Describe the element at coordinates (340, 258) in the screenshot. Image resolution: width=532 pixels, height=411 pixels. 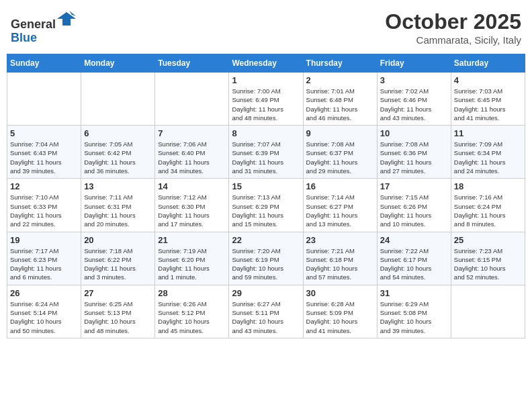
I see `day-cell: 23Sunrise: 7:21 AM Sunset: 6:18 PM Dayli…` at that location.